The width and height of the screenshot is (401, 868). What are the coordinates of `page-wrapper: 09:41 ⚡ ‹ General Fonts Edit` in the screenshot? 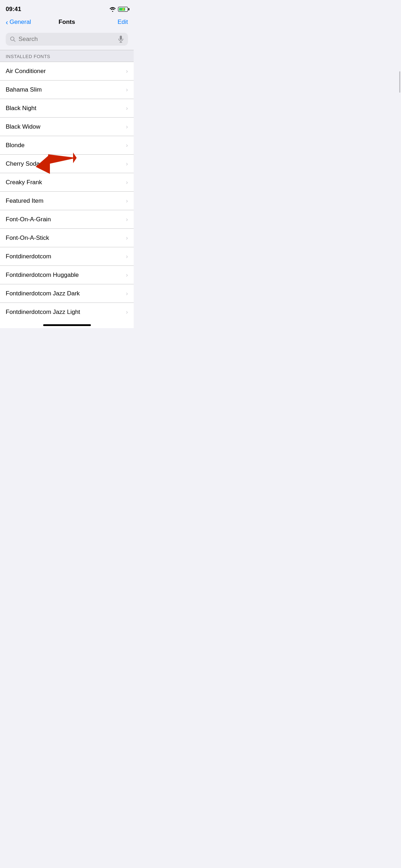 It's located at (67, 164).